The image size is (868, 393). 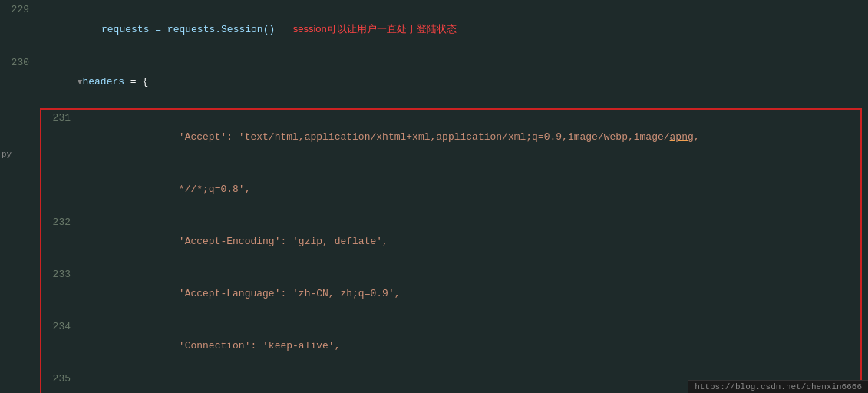 I want to click on line-content-234: 'Connection': 'keep-alive',, so click(x=470, y=346).